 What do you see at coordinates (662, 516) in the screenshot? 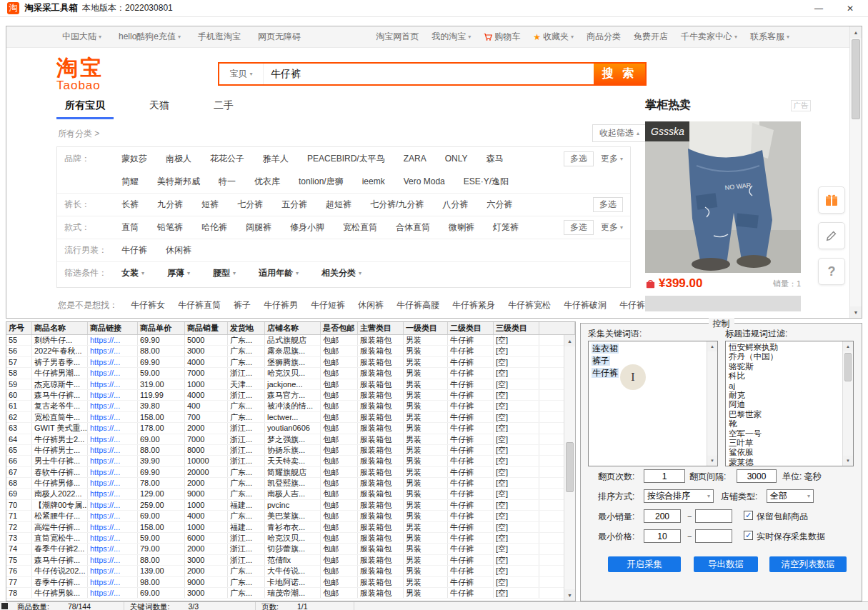
I see `min-sales-input` at bounding box center [662, 516].